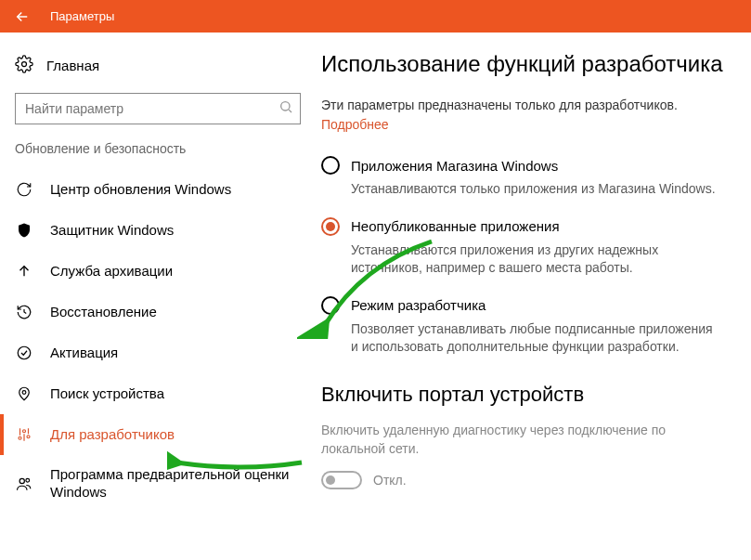 Image resolution: width=751 pixels, height=560 pixels. Describe the element at coordinates (158, 484) in the screenshot. I see `nav-item-insider: Программа предварительной оценки Windows` at that location.